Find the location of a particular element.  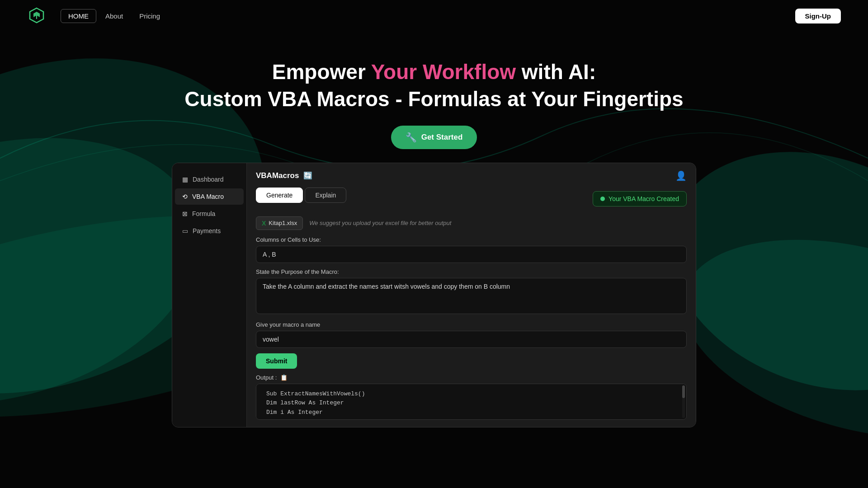

sidebar-item-dashboard-label: Dashboard is located at coordinates (208, 179).